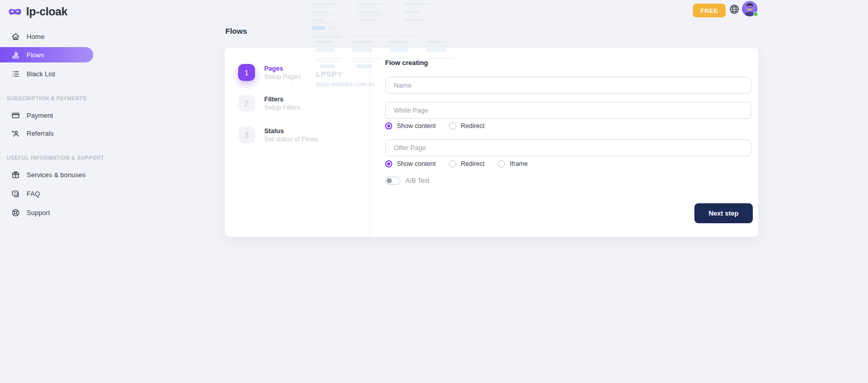 Image resolution: width=868 pixels, height=383 pixels. Describe the element at coordinates (709, 10) in the screenshot. I see `plan-badge-button: FREE` at that location.